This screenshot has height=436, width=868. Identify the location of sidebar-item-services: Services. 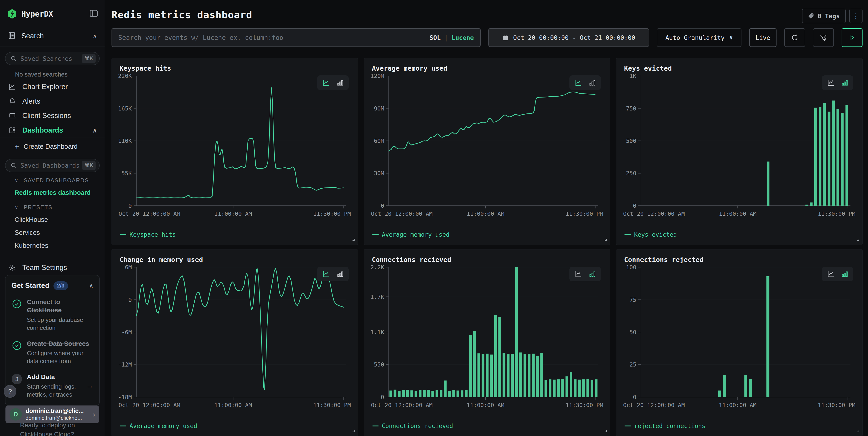
(53, 233).